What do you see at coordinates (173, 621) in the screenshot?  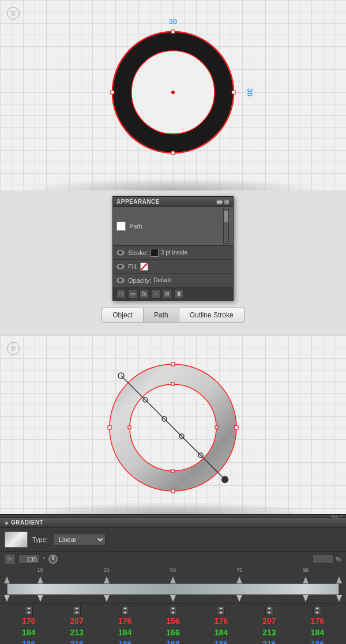 I see `red-values-row: 176 207 176 156 176 207 176` at bounding box center [173, 621].